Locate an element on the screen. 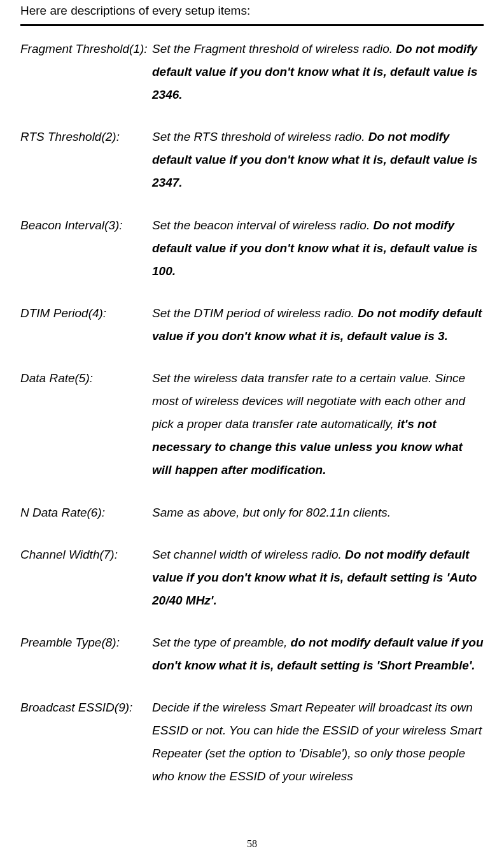  definition-description: Set the type of preamble, do not modify … is located at coordinates (318, 654).